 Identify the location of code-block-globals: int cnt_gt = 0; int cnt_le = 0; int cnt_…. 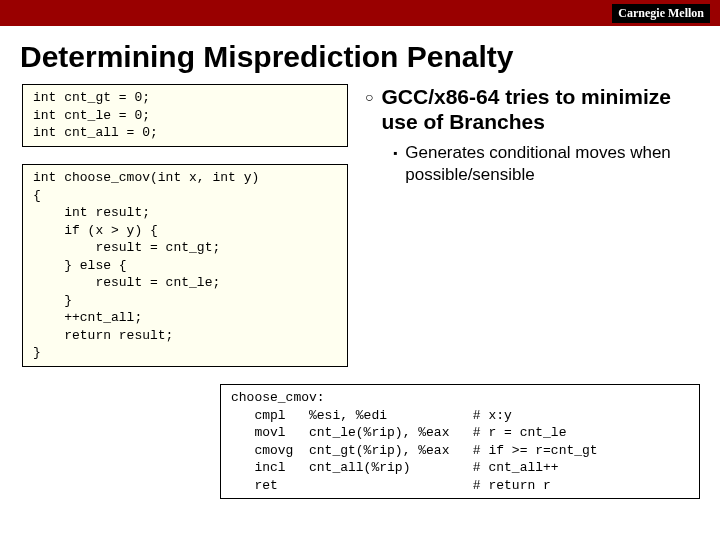
(185, 116).